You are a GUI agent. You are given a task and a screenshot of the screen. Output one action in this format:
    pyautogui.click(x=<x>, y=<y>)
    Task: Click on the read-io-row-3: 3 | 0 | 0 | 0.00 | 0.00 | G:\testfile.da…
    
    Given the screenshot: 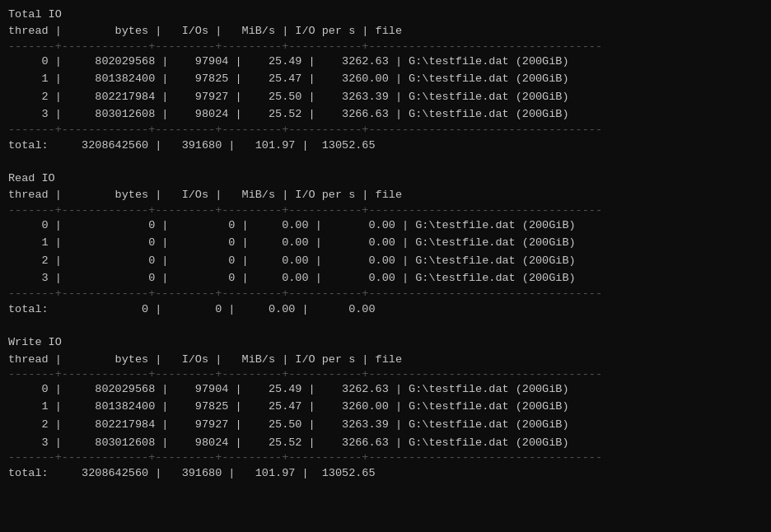 What is the action you would take?
    pyautogui.click(x=386, y=278)
    